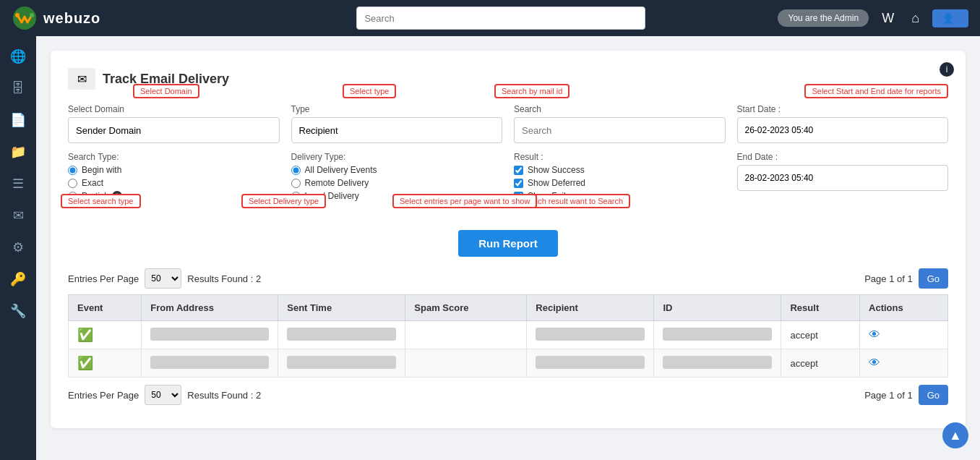 This screenshot has width=980, height=460. Describe the element at coordinates (821, 336) in the screenshot. I see `result-cell-1: accept` at that location.